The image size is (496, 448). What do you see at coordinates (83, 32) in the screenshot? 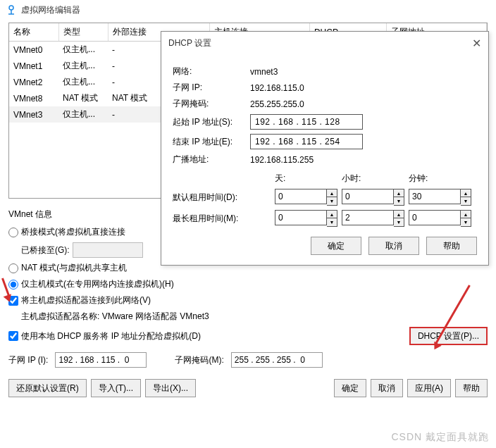
I see `col-type: 类型` at bounding box center [83, 32].